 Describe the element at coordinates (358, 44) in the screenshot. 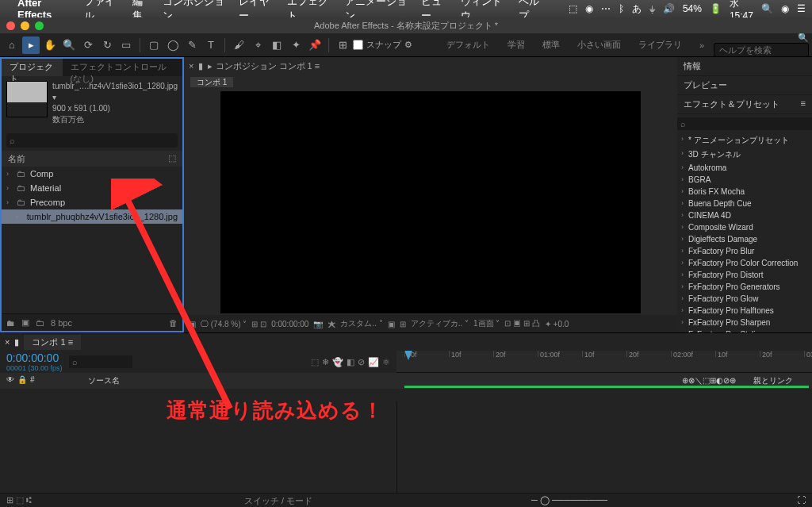

I see `snap-checkbox` at that location.